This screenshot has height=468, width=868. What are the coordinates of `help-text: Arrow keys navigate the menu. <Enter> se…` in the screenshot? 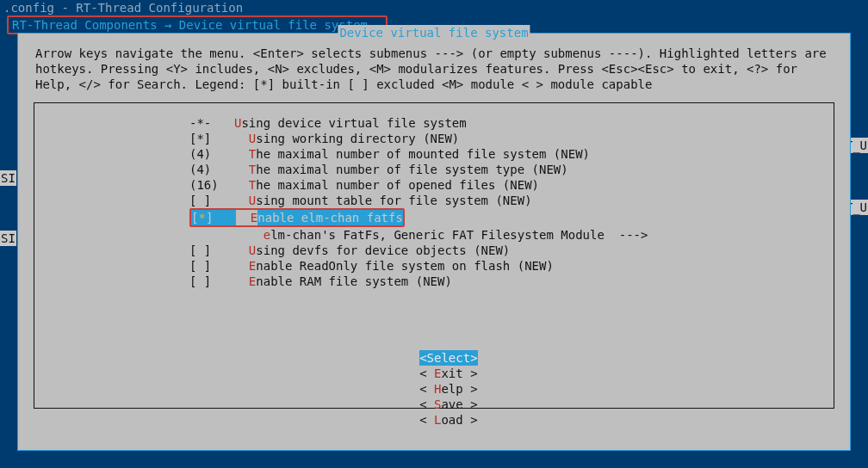 It's located at (434, 64).